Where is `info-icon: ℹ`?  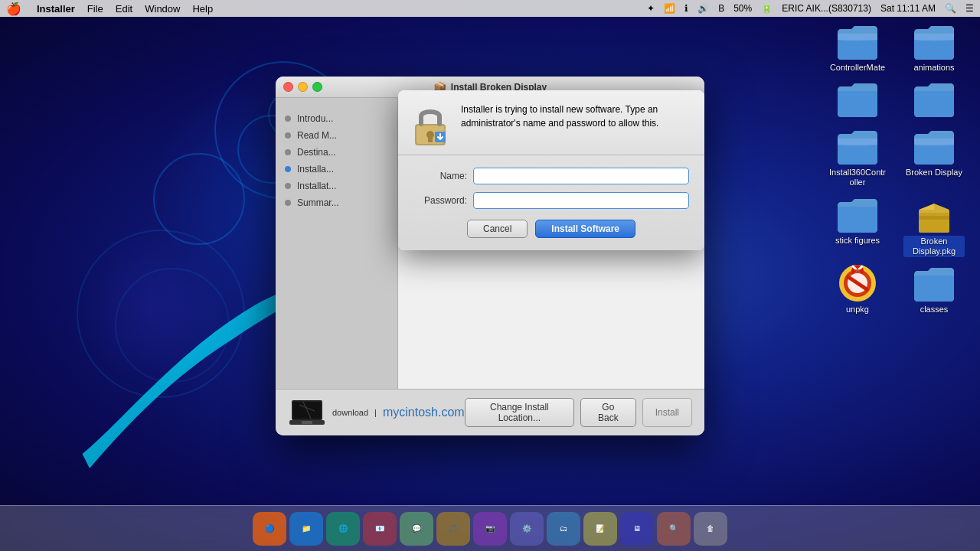
info-icon: ℹ is located at coordinates (686, 8).